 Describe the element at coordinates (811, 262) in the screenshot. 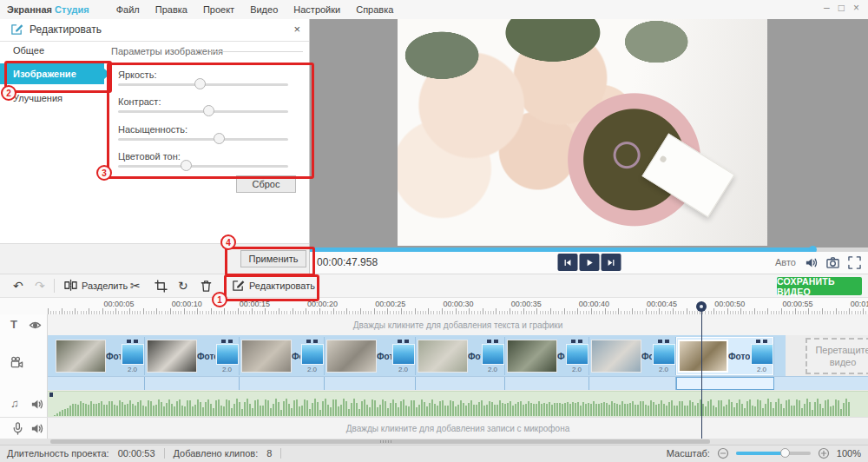

I see `volume-icon` at that location.